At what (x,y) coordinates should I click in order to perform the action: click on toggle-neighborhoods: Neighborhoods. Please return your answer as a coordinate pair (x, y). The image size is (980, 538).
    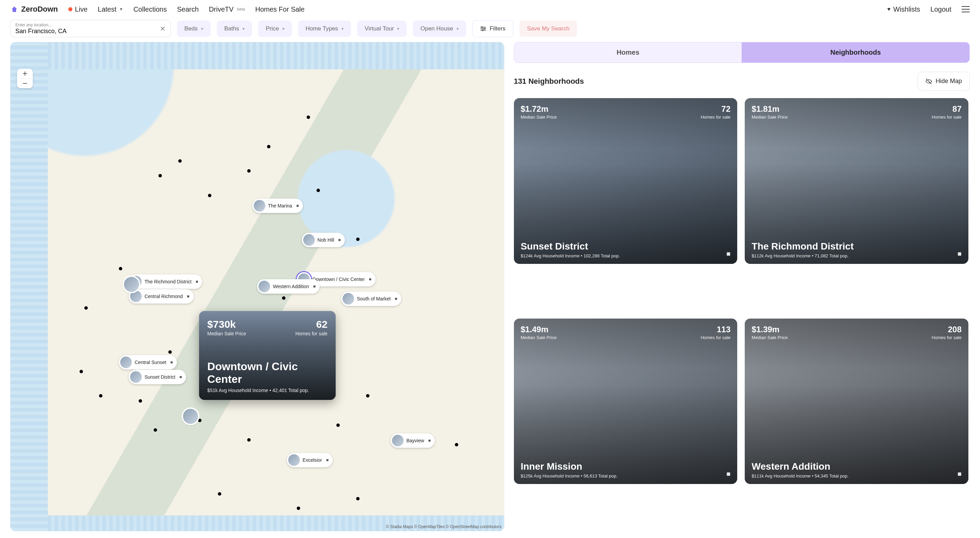
    Looking at the image, I should click on (856, 53).